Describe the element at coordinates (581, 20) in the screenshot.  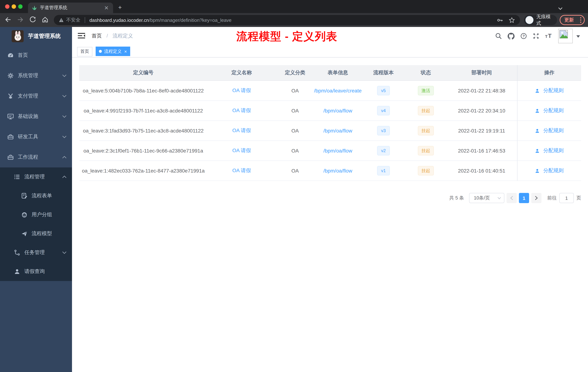
I see `browser-menu-dots-icon` at that location.